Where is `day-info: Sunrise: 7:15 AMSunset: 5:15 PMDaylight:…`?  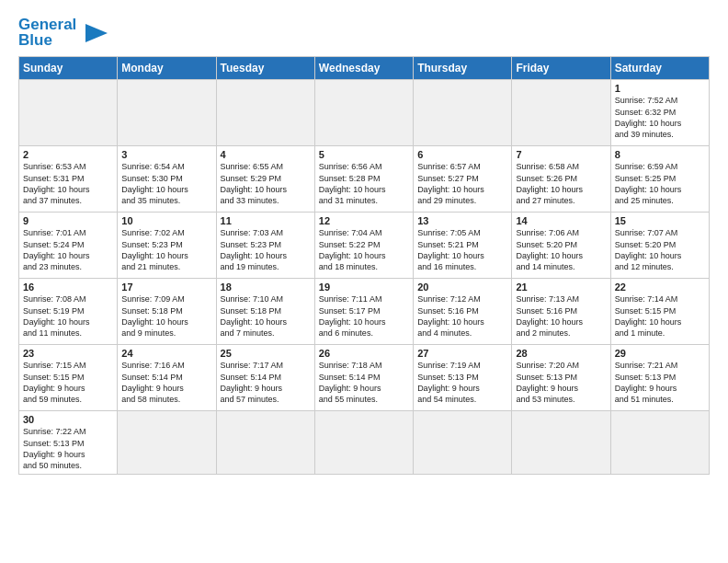
day-info: Sunrise: 7:15 AMSunset: 5:15 PMDaylight:… is located at coordinates (68, 383).